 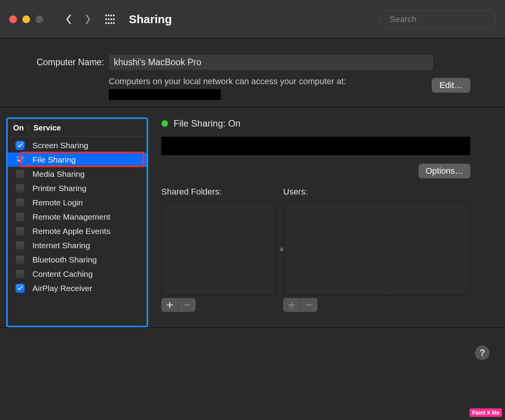 What do you see at coordinates (69, 19) in the screenshot?
I see `chevron-left-icon` at bounding box center [69, 19].